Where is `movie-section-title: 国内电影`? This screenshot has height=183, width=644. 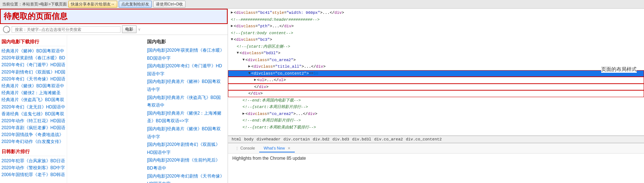 movie-section-title: 国内电影 is located at coordinates (186, 42).